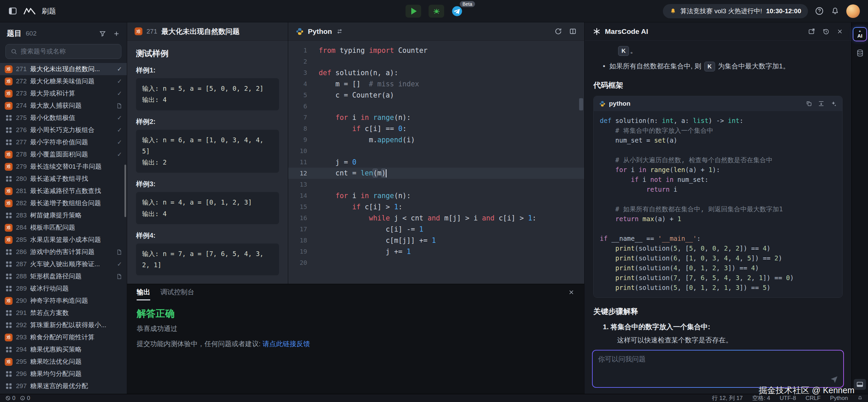 This screenshot has width=868, height=402. I want to click on reset-code-button, so click(558, 31).